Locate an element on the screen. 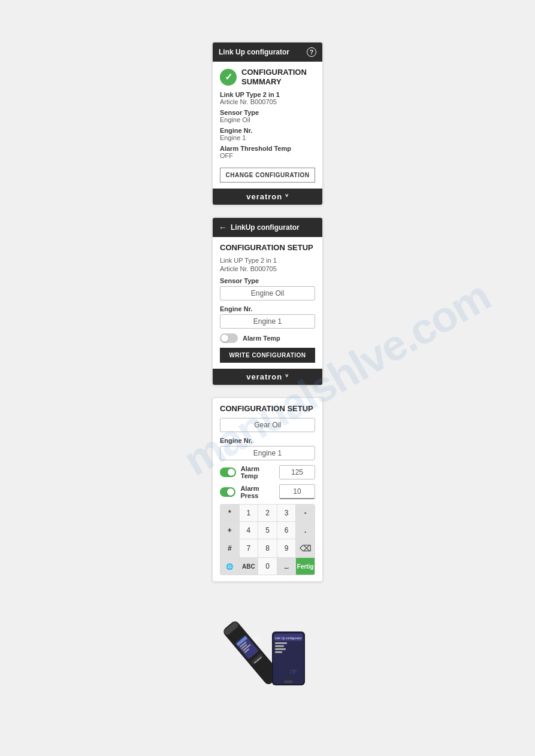 The image size is (535, 756). device-image-area: veratron )))) Link Up configurator is located at coordinates (267, 654).